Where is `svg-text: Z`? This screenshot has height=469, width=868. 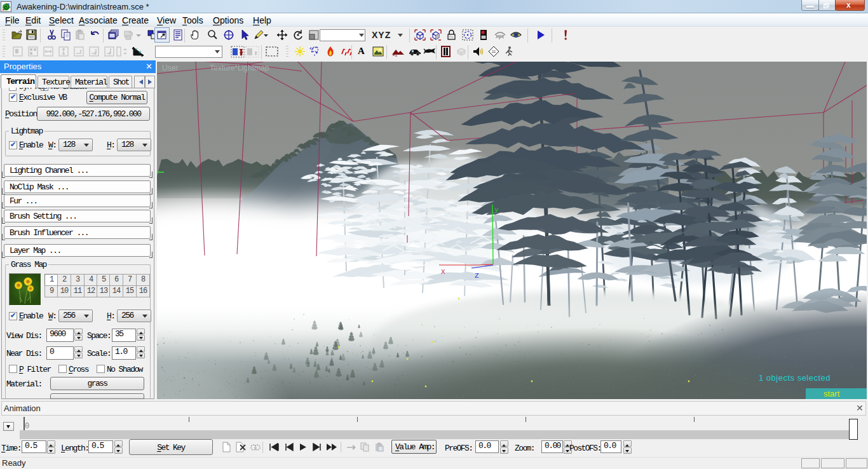
svg-text: Z is located at coordinates (477, 276).